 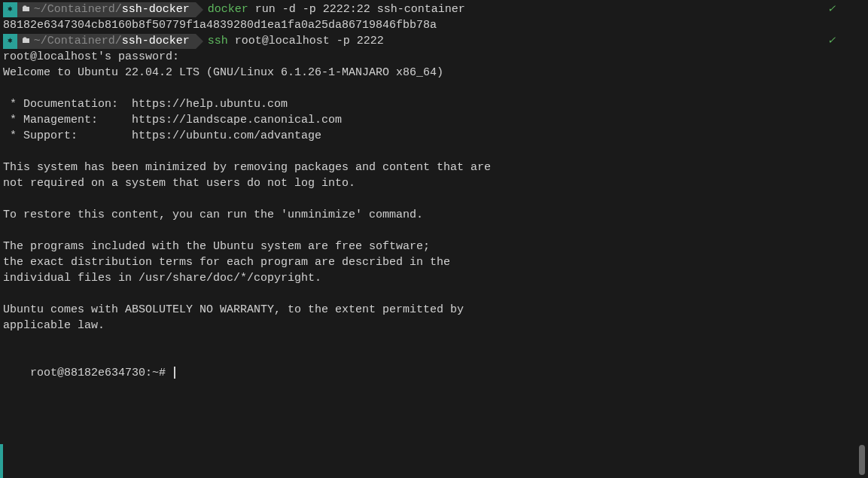 What do you see at coordinates (357, 9) in the screenshot?
I see `command-arguments: run -d -p 2222:22 ssh-container` at bounding box center [357, 9].